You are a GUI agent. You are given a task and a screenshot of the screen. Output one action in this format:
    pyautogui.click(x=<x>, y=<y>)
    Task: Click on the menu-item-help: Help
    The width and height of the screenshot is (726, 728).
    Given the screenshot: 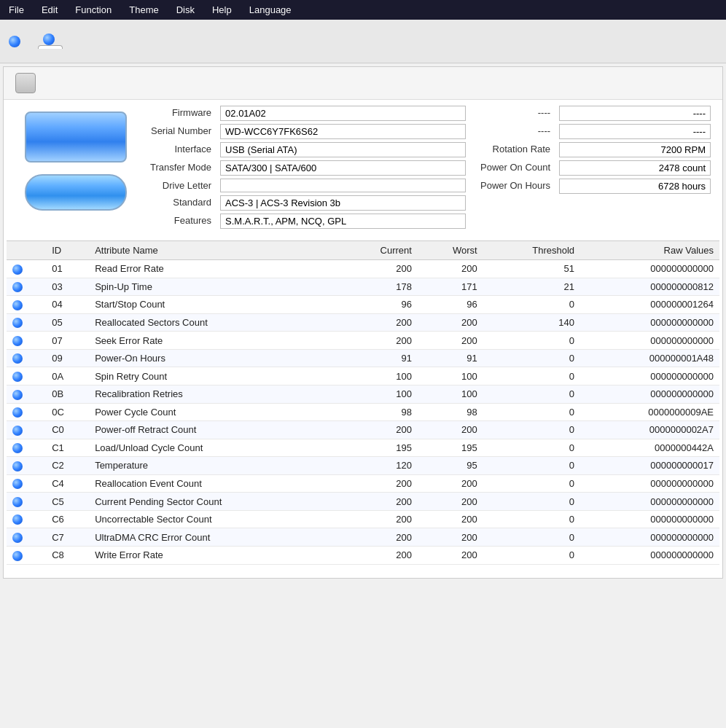 What is the action you would take?
    pyautogui.click(x=222, y=10)
    